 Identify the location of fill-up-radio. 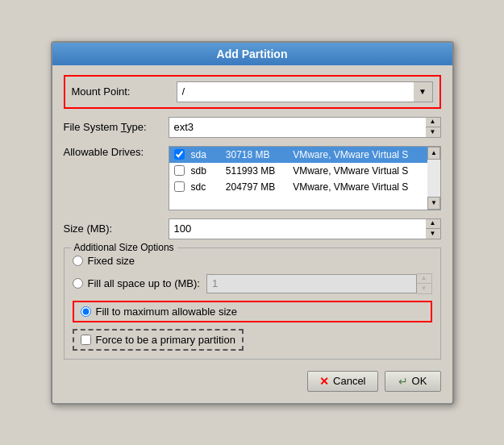
(77, 284).